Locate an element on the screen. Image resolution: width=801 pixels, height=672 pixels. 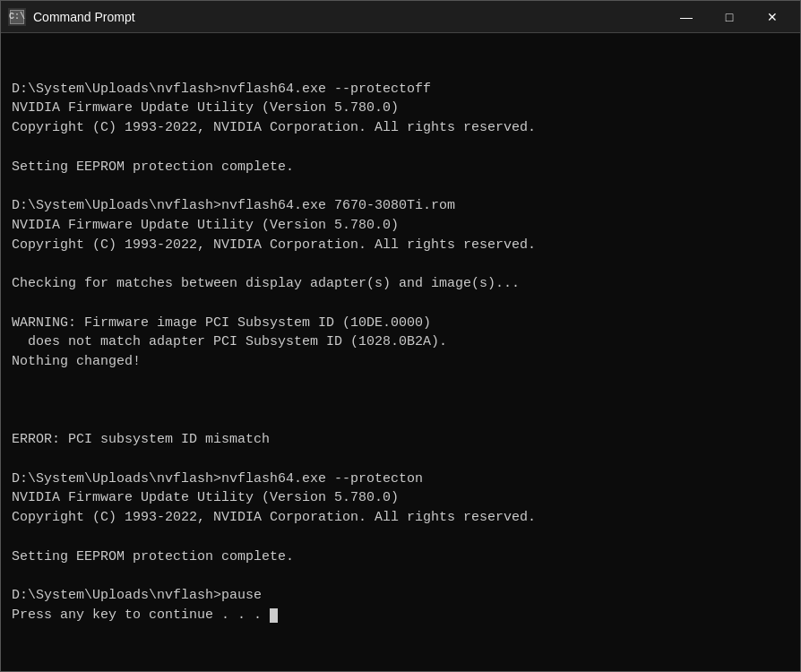
terminal-line: D:\System\Uploads\nvflash>pause is located at coordinates (400, 596).